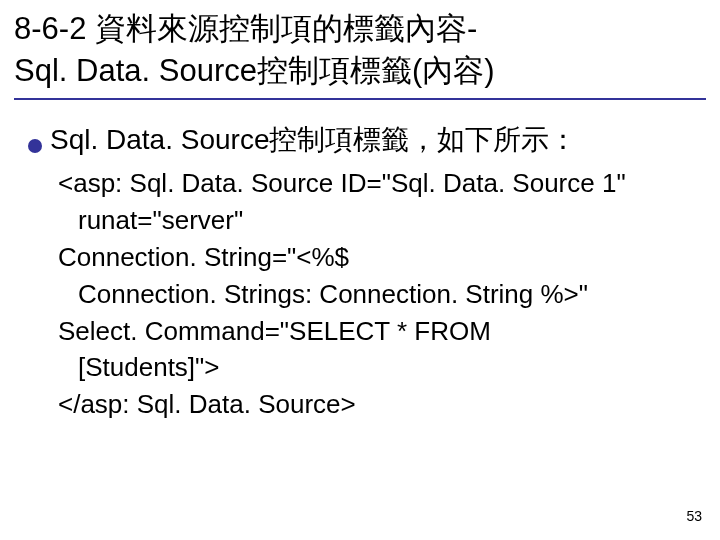 Image resolution: width=720 pixels, height=540 pixels. I want to click on code-line: runat="server", so click(377, 220).